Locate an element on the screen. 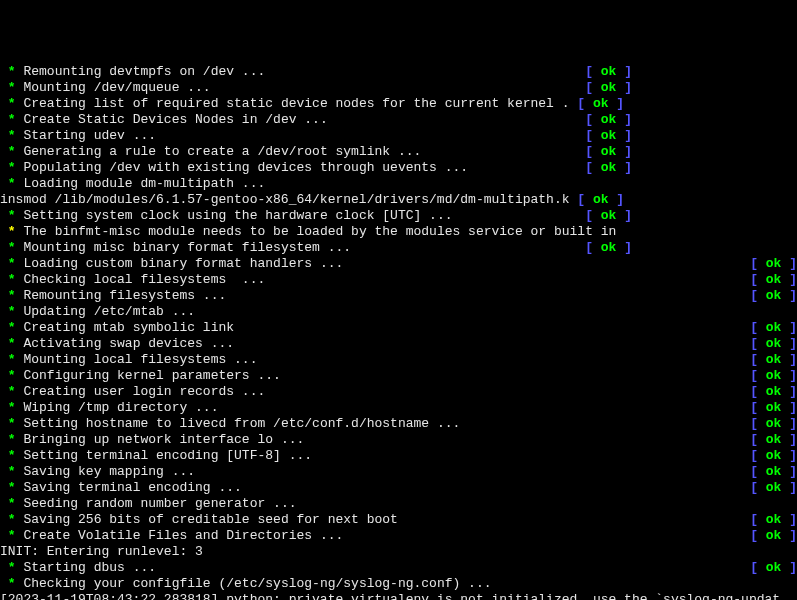  boot-message: Remounting filesystems ... is located at coordinates (124, 296).